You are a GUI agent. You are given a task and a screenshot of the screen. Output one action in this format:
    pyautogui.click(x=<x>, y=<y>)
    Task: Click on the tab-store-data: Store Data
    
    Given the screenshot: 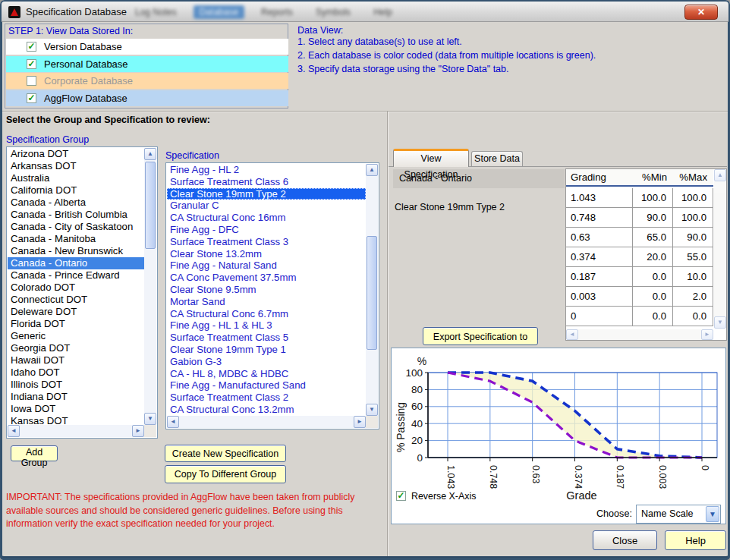 What is the action you would take?
    pyautogui.click(x=497, y=159)
    